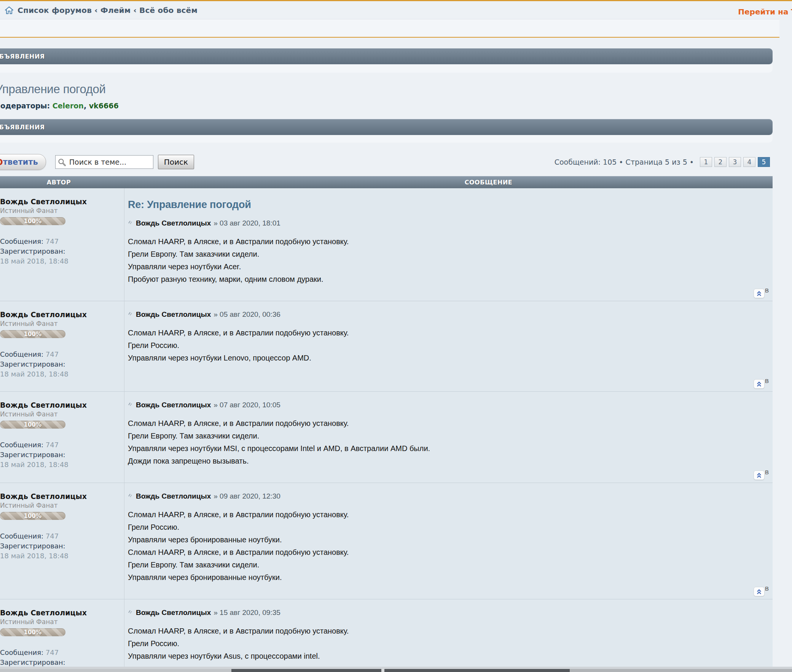 The width and height of the screenshot is (792, 672). I want to click on announcements-label: ОБЪЯВЛЕНИЯ, so click(22, 56).